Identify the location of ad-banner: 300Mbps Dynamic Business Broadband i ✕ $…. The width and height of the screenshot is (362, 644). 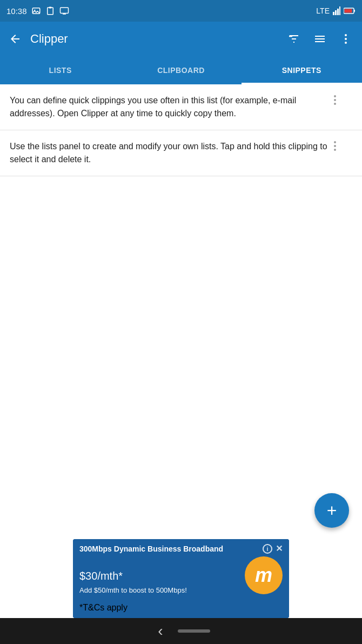
(181, 579).